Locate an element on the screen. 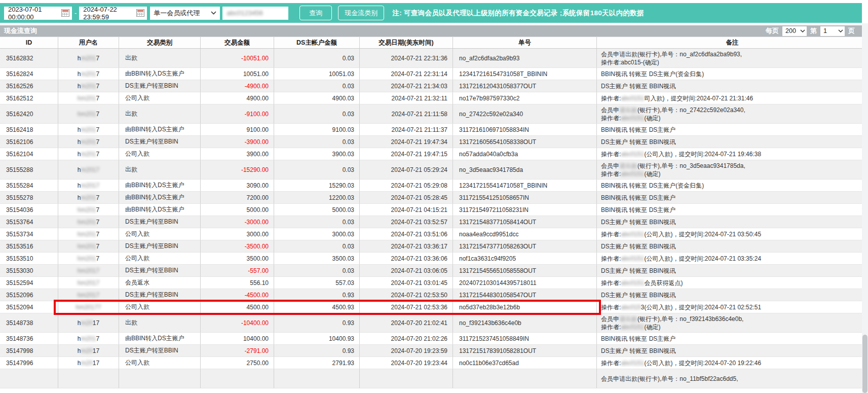 The height and width of the screenshot is (393, 868). cell-balance: 9100.03 is located at coordinates (317, 130).